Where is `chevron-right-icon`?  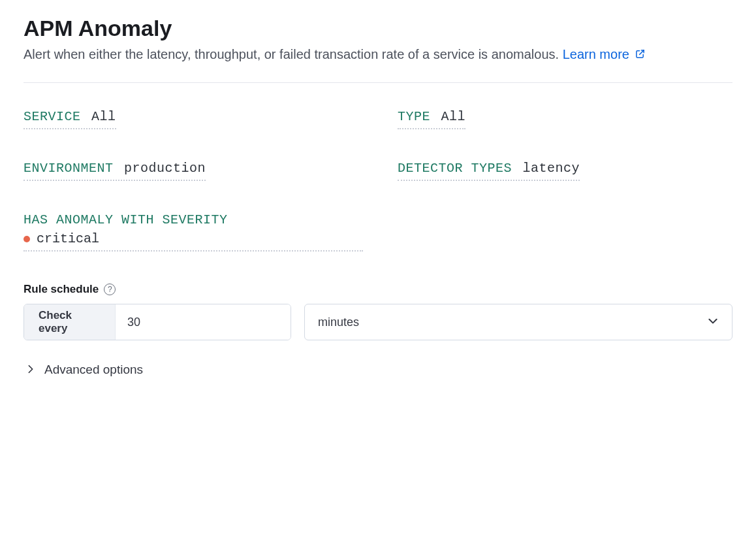 chevron-right-icon is located at coordinates (31, 370).